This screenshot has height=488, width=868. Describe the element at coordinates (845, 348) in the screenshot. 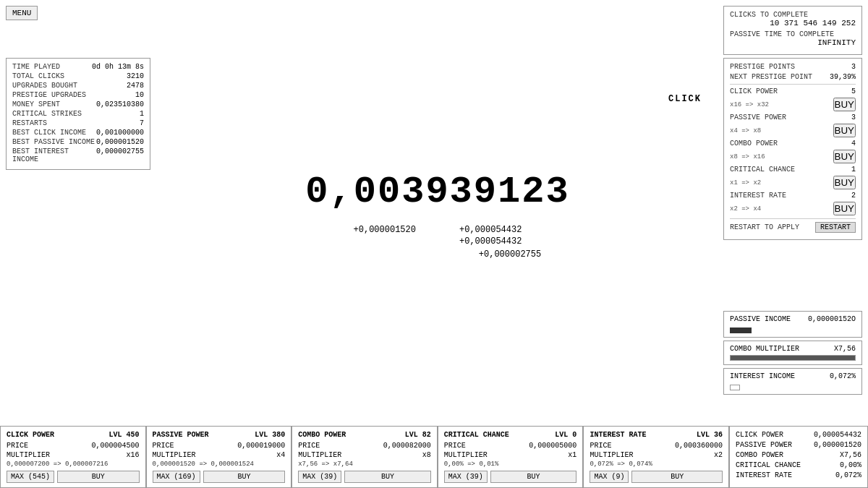

I see `combo-multiplier-value: x7,56` at that location.